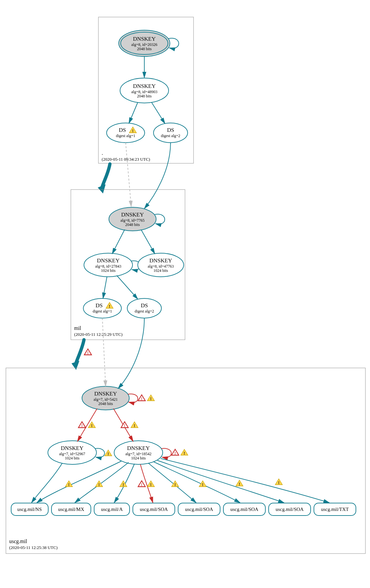 The image size is (370, 588). Describe the element at coordinates (221, 481) in the screenshot. I see `edge-zsk2-soa4` at that location.